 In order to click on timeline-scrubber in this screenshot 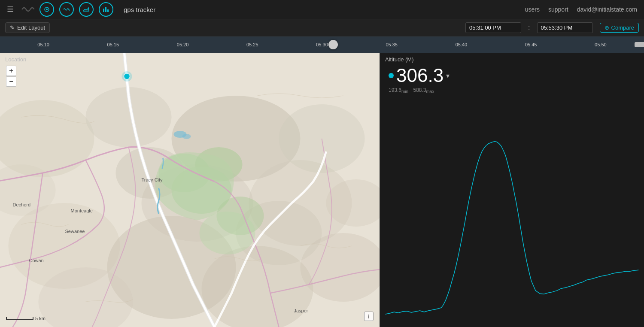, I will do `click(333, 45)`.